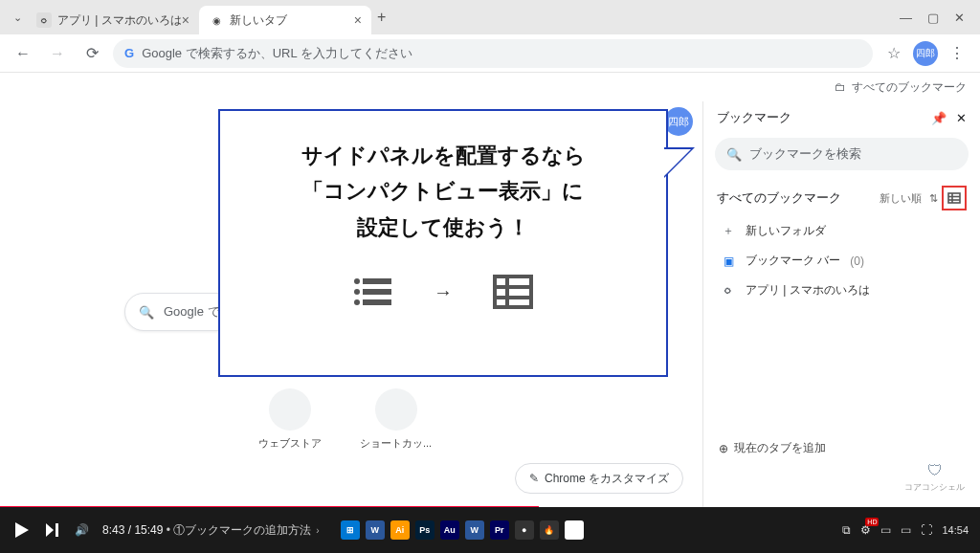 Image resolution: width=980 pixels, height=553 pixels. What do you see at coordinates (724, 449) in the screenshot?
I see `plus-circle-icon: ⊕` at bounding box center [724, 449].